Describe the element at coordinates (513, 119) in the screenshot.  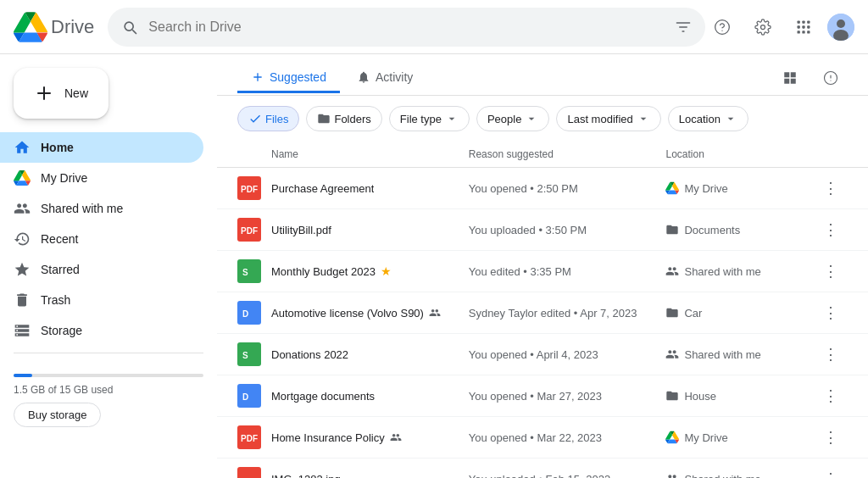
I see `filter-people: People` at that location.